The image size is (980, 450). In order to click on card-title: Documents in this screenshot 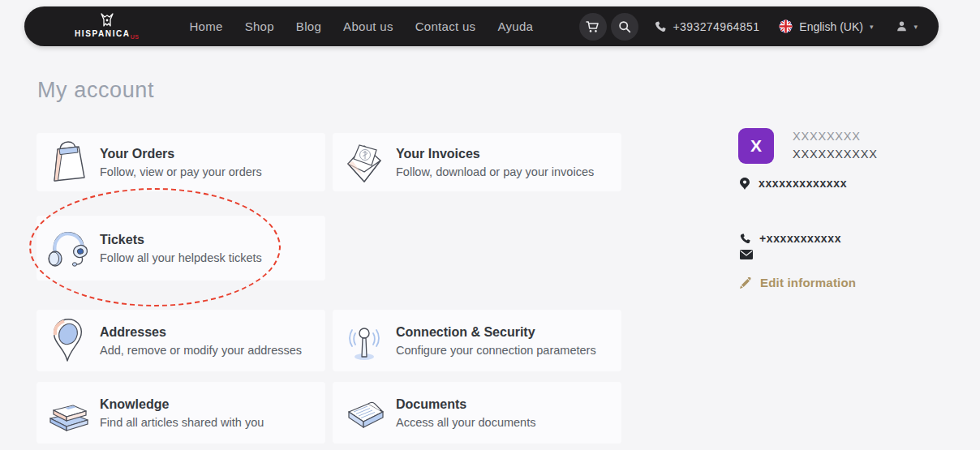, I will do `click(466, 405)`.